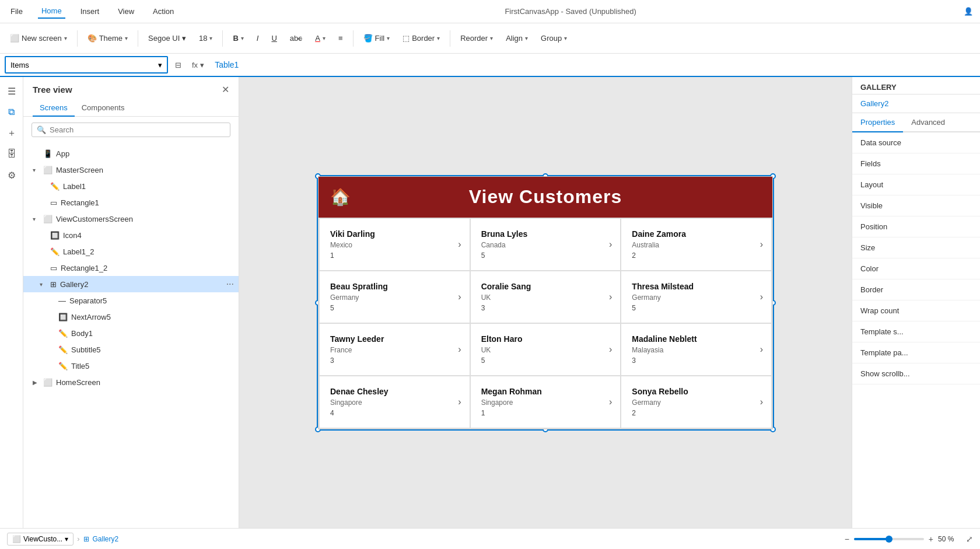 The height and width of the screenshot is (549, 980). Describe the element at coordinates (762, 244) in the screenshot. I see `cell-arrow-2: ›` at that location.